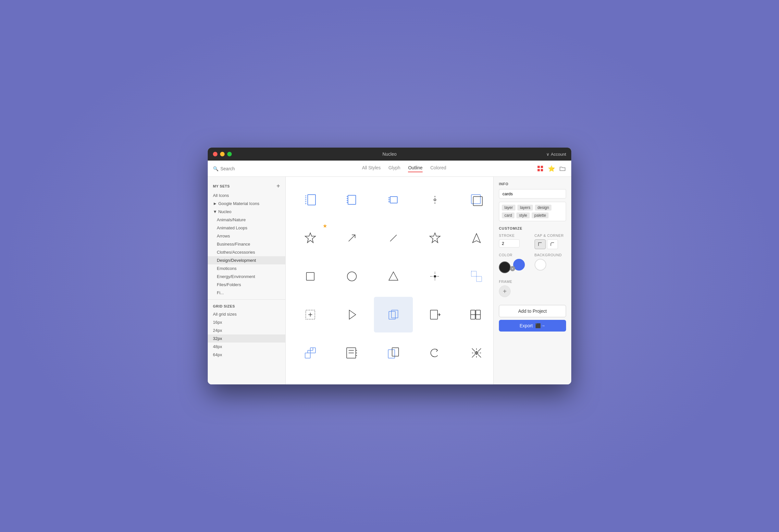  What do you see at coordinates (532, 326) in the screenshot?
I see `export-button: Export ⬛→` at bounding box center [532, 326].